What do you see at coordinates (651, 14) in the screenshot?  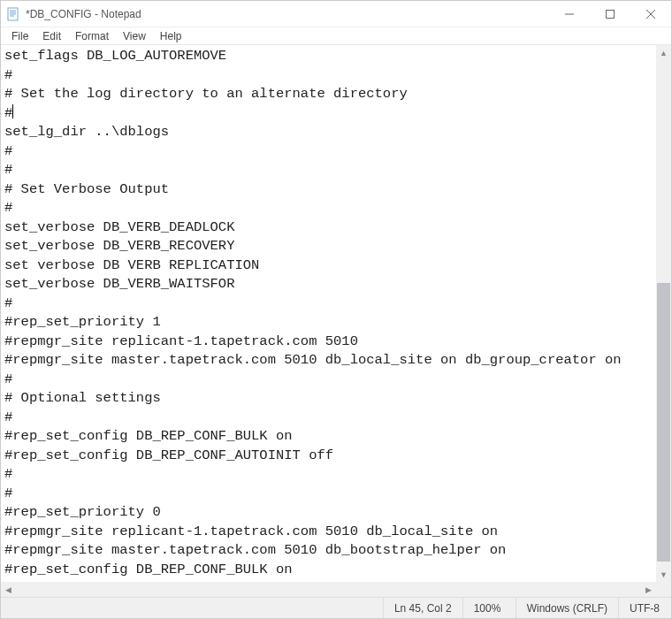 I see `close-button` at bounding box center [651, 14].